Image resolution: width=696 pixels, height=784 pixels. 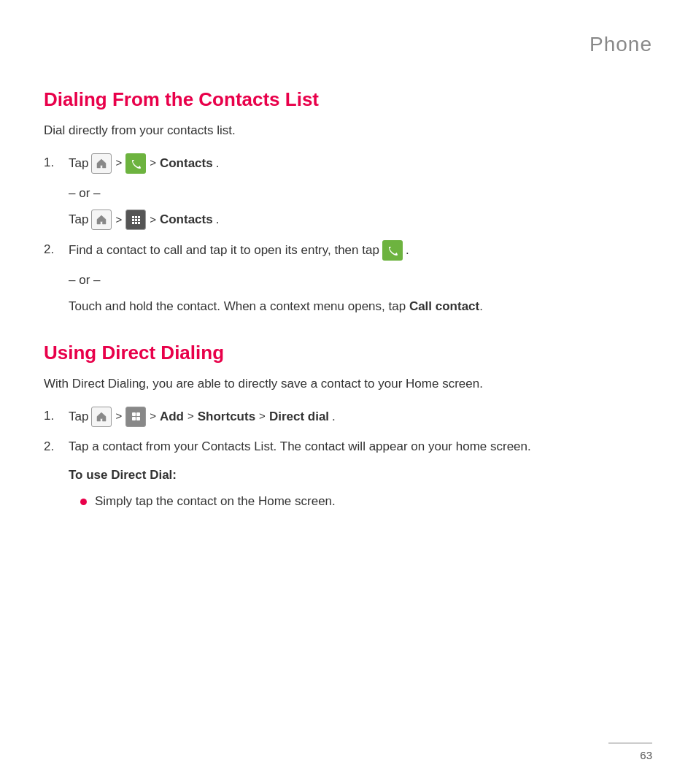 What do you see at coordinates (54, 250) in the screenshot?
I see `step2-number: 2.` at bounding box center [54, 250].